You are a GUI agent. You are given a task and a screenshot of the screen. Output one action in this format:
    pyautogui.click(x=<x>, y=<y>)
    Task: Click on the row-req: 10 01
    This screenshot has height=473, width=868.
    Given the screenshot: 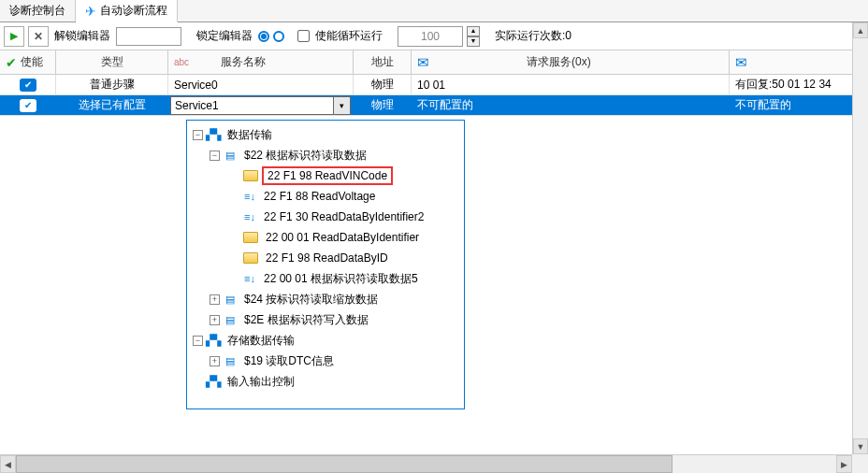 What is the action you would take?
    pyautogui.click(x=431, y=85)
    